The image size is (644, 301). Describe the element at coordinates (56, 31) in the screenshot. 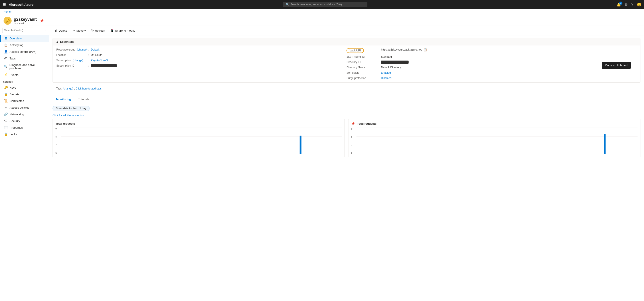

I see `delete-icon: 🗑` at that location.